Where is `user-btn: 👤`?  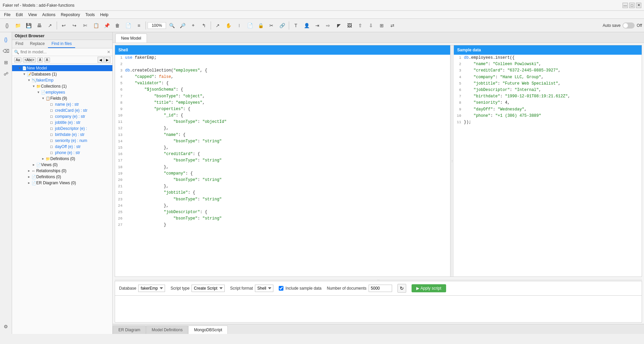
user-btn: 👤 is located at coordinates (307, 26).